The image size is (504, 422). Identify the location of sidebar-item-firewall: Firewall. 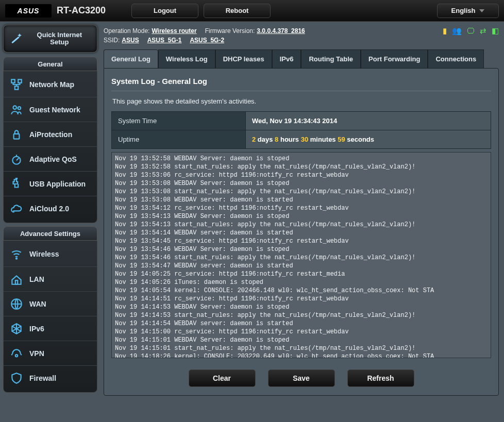
(51, 378).